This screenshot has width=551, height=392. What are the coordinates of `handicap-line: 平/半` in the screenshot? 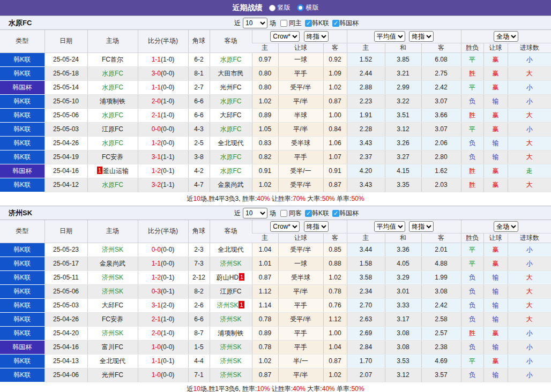 It's located at (301, 101).